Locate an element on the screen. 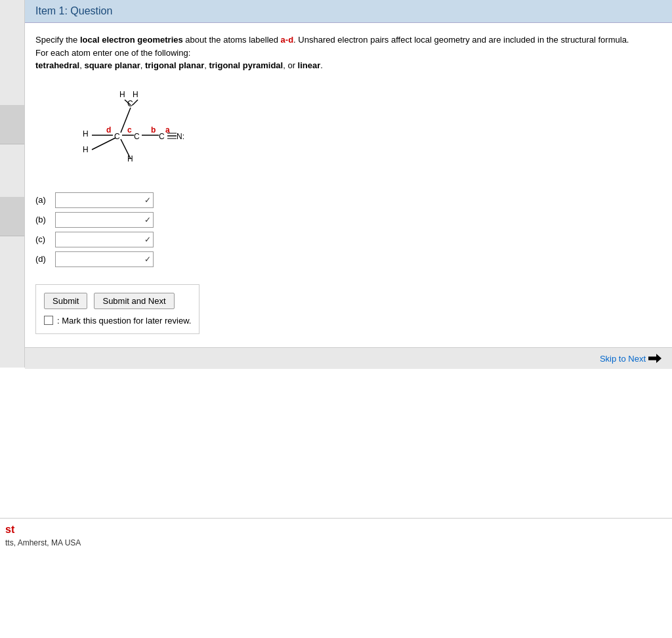  geom-or: , or is located at coordinates (290, 66).